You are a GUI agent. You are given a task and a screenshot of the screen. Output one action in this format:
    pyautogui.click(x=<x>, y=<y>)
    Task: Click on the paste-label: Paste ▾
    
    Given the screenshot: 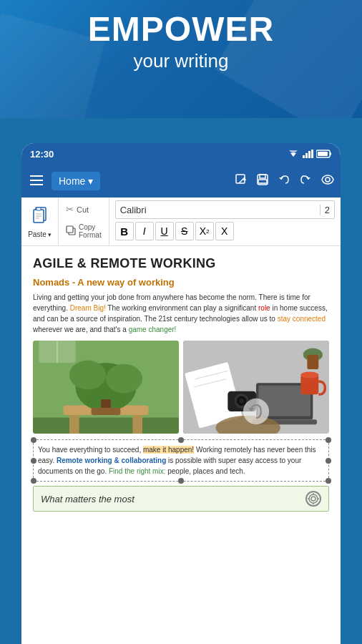 What is the action you would take?
    pyautogui.click(x=40, y=235)
    